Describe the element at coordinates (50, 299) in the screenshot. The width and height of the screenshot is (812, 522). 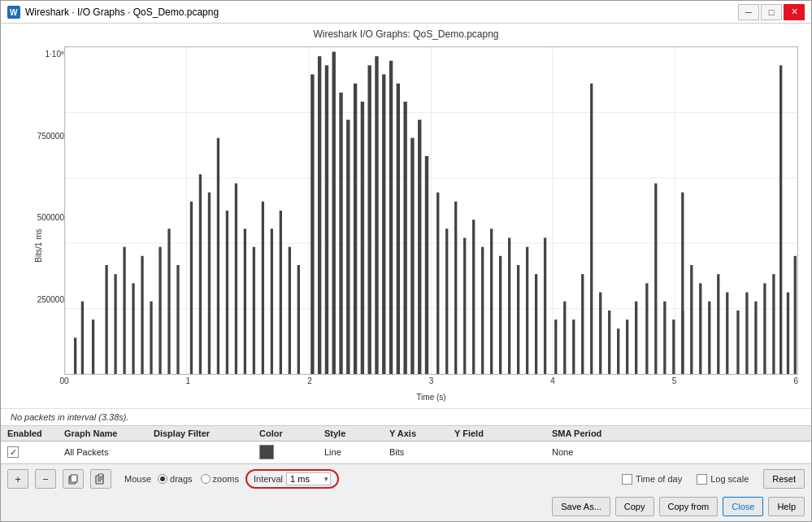
I see `y-tick-250k: 250000` at that location.